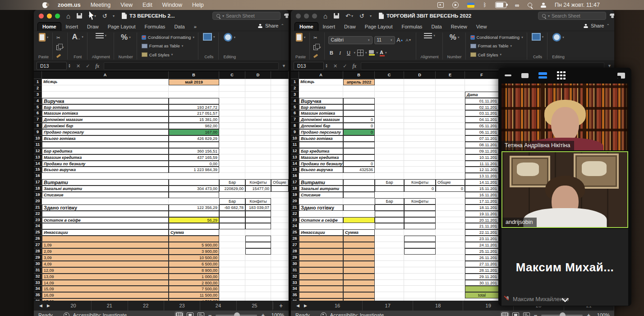 This screenshot has width=644, height=316. What do you see at coordinates (190, 314) in the screenshot?
I see `page-layout-view-button` at bounding box center [190, 314].